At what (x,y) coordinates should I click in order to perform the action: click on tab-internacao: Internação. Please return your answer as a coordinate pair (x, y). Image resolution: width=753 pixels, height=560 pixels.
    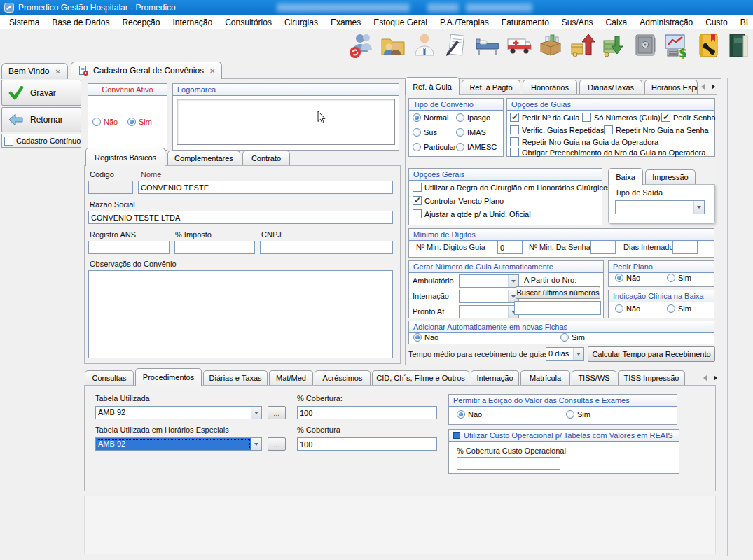
    Looking at the image, I should click on (495, 378).